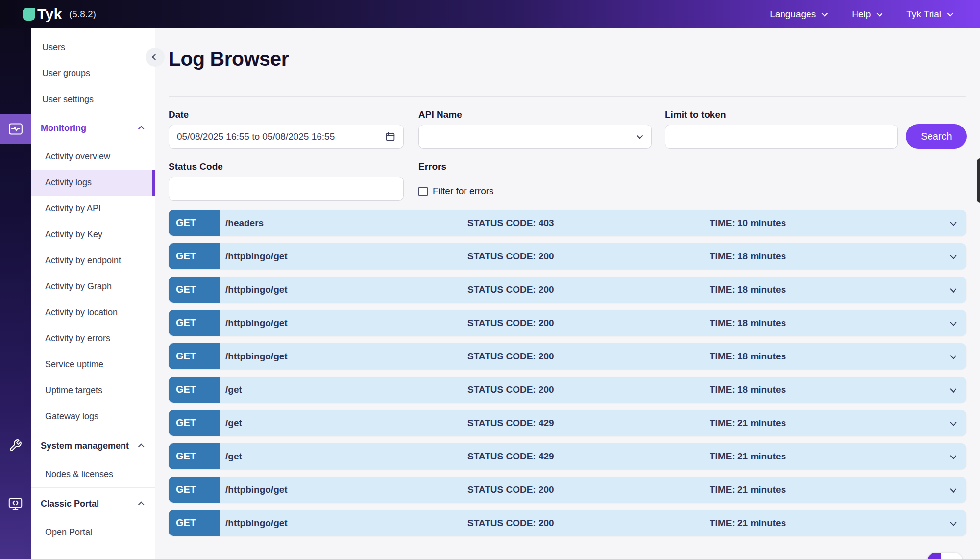  Describe the element at coordinates (93, 475) in the screenshot. I see `sidebar-item-nodes-licenses: Nodes & licenses` at that location.